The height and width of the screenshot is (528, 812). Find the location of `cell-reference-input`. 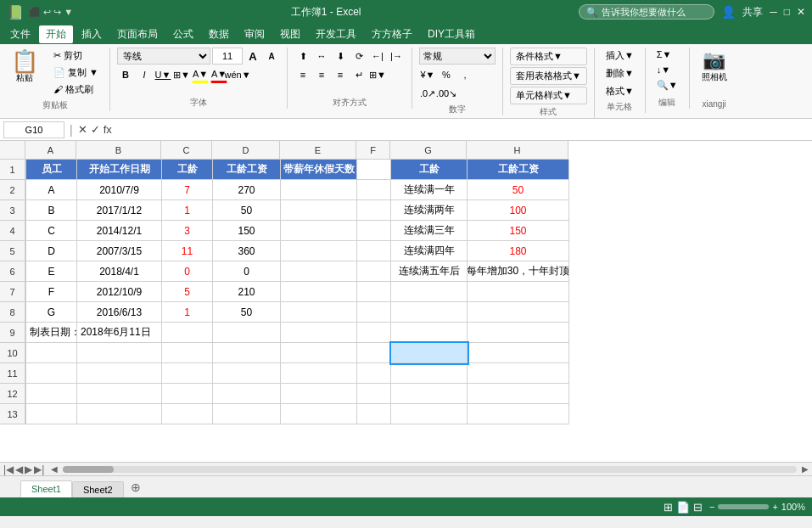

cell-reference-input is located at coordinates (34, 130).